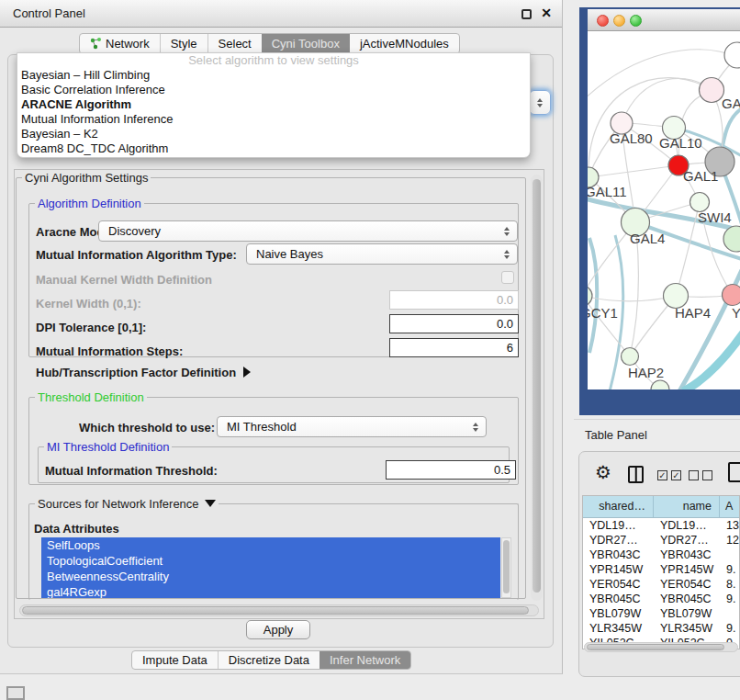  What do you see at coordinates (274, 75) in the screenshot?
I see `dropdown-item: Bayesian – Hill Climbing` at bounding box center [274, 75].